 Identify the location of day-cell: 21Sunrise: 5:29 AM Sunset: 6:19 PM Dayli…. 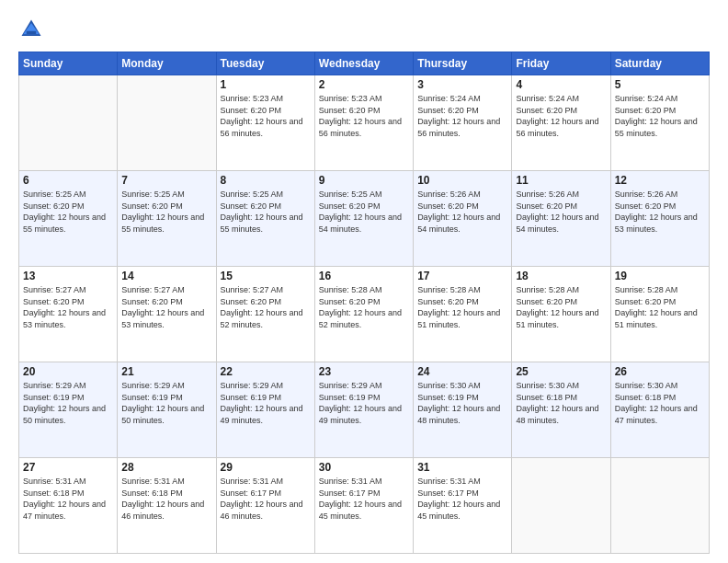
(167, 410).